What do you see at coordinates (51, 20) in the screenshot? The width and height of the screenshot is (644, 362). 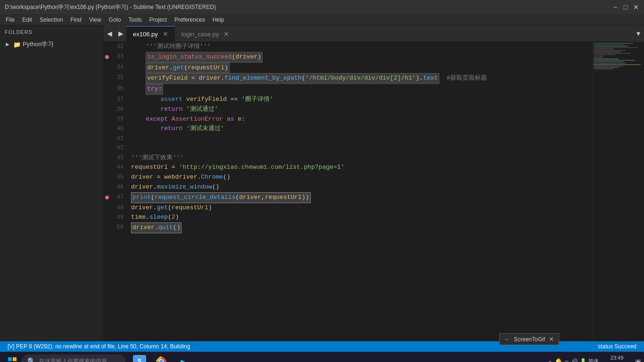 I see `menu-selection: Selection` at bounding box center [51, 20].